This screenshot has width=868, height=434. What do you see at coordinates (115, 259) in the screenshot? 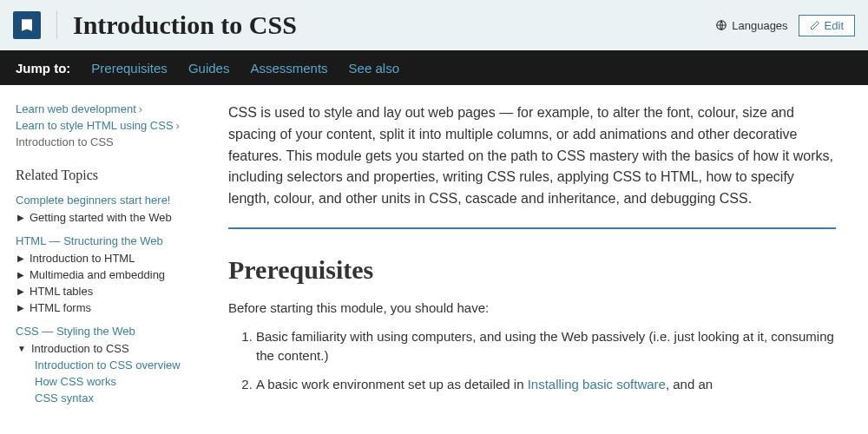
I see `topic-item: ▶Introduction to HTML` at bounding box center [115, 259].